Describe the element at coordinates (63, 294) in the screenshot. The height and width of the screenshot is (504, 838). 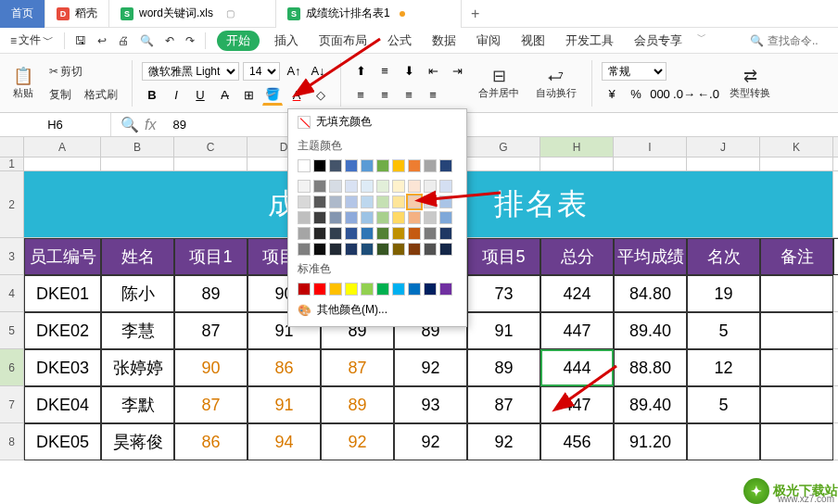
I see `data-cell: DKE01` at that location.